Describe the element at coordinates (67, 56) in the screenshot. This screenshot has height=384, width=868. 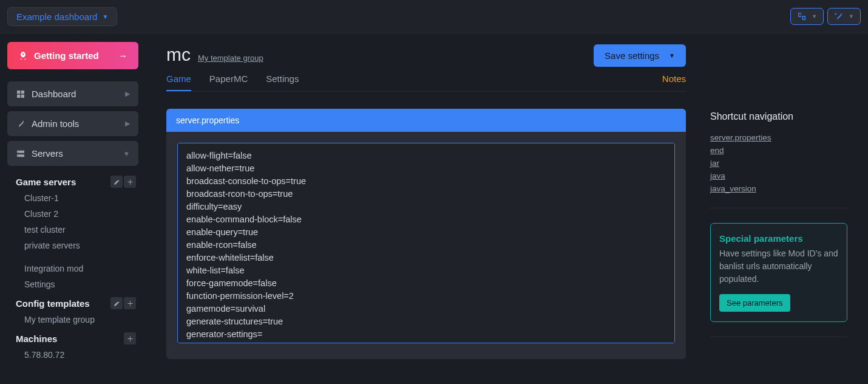
I see `getting-started-label: Getting started` at that location.